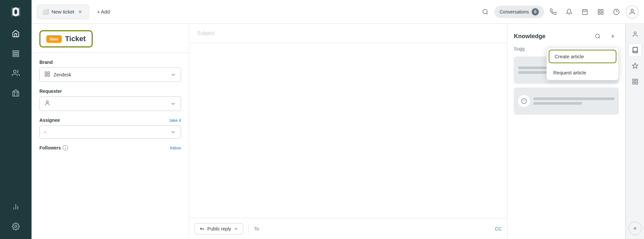 This screenshot has height=239, width=644. Describe the element at coordinates (50, 148) in the screenshot. I see `followers-label: Followers` at that location.